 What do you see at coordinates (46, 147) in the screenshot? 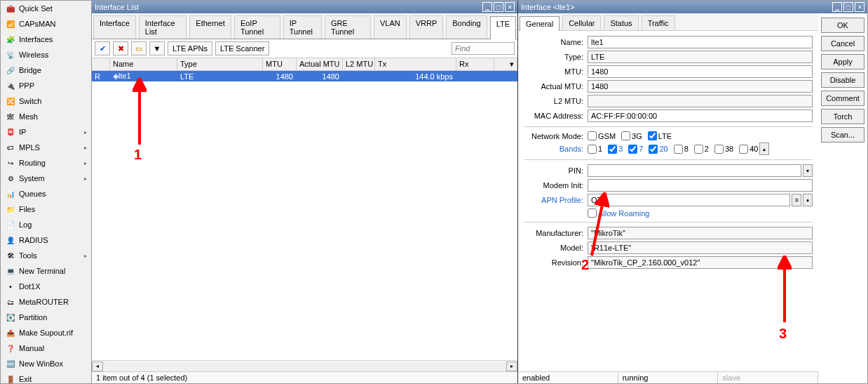
I see `sidebar-item-mpls: 🏷MPLS▸` at bounding box center [46, 147].